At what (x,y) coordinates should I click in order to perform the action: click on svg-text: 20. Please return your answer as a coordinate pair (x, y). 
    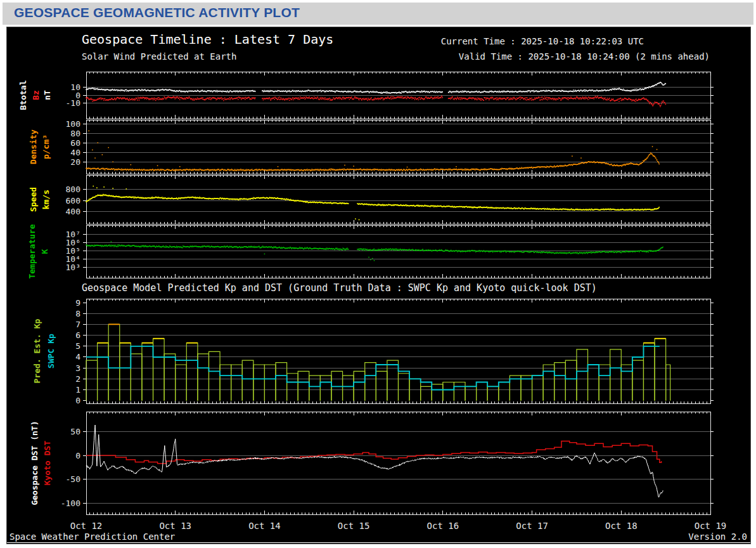
    Looking at the image, I should click on (75, 162).